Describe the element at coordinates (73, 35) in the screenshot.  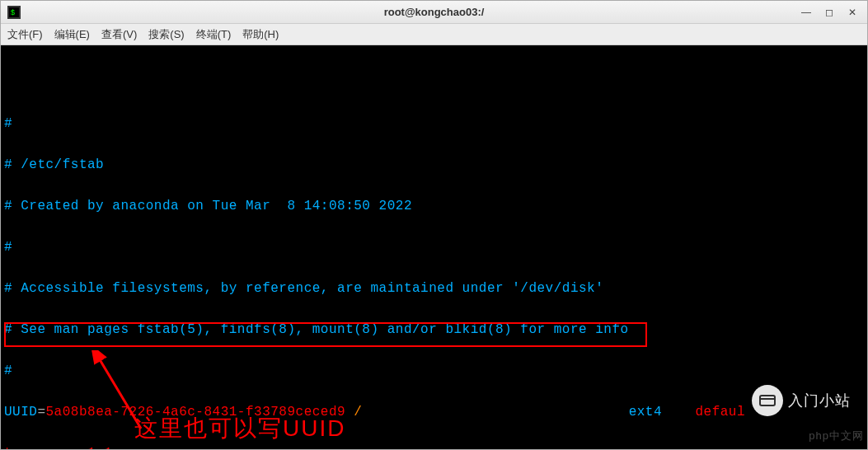
I see `menu-edit: 编辑(E)` at that location.